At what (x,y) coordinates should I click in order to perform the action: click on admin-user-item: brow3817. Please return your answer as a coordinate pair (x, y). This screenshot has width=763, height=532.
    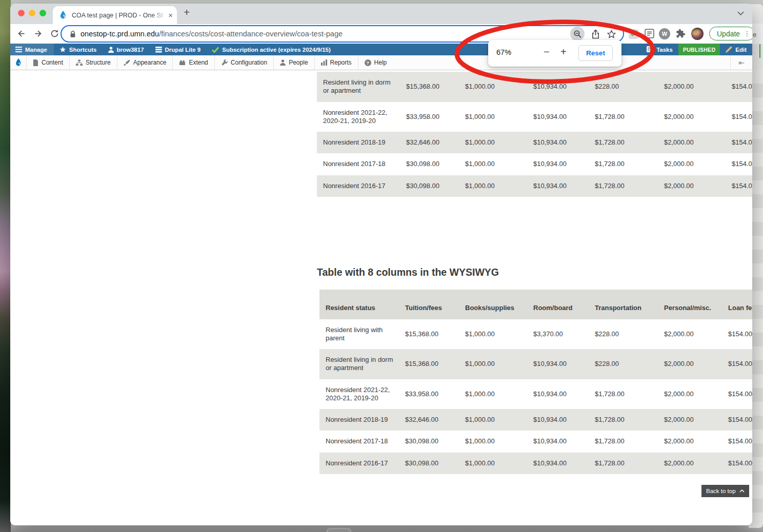
    Looking at the image, I should click on (126, 49).